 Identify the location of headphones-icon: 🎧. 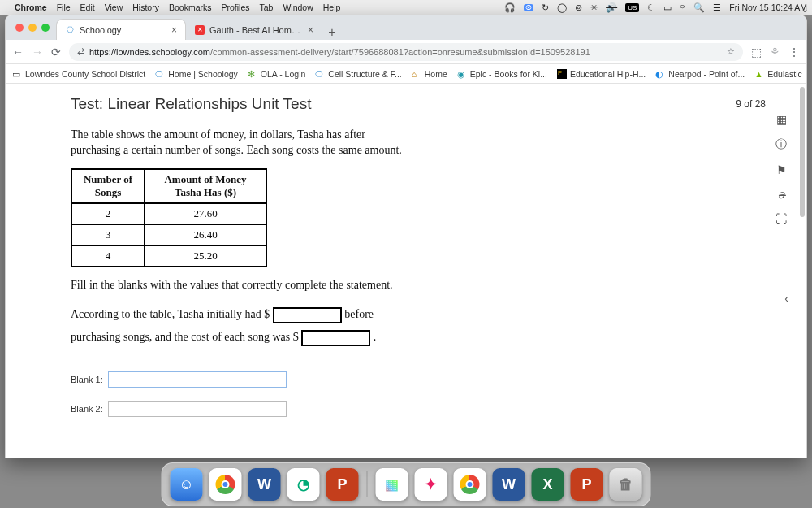
(510, 8).